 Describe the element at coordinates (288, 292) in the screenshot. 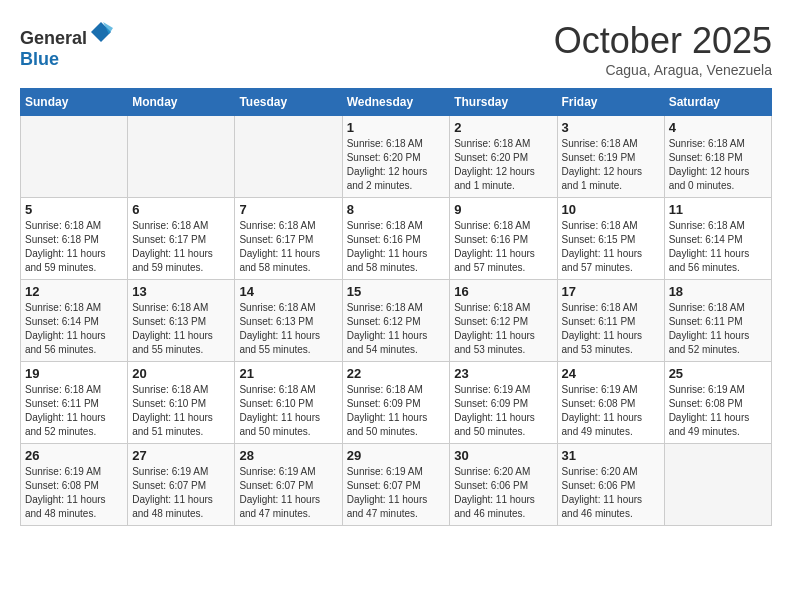

I see `day-number: 14` at that location.